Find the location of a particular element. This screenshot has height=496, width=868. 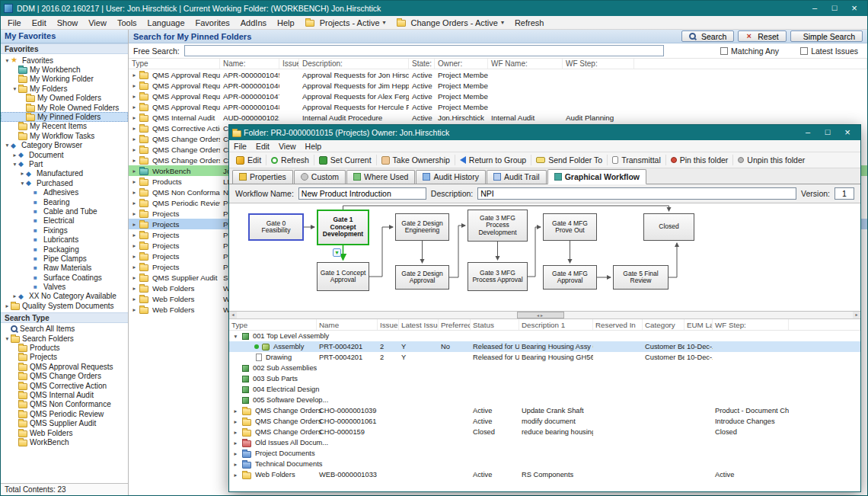

tree-item: QMS Internal Audit is located at coordinates (64, 395).